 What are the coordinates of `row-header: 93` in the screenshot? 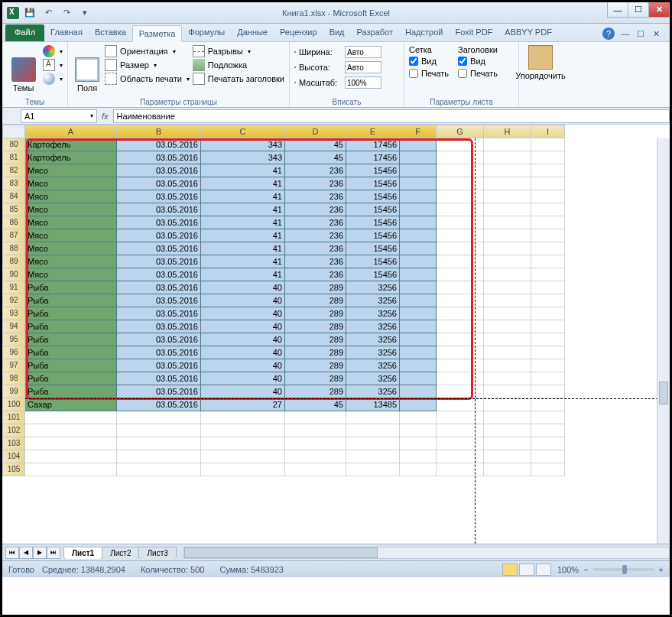 It's located at (14, 313).